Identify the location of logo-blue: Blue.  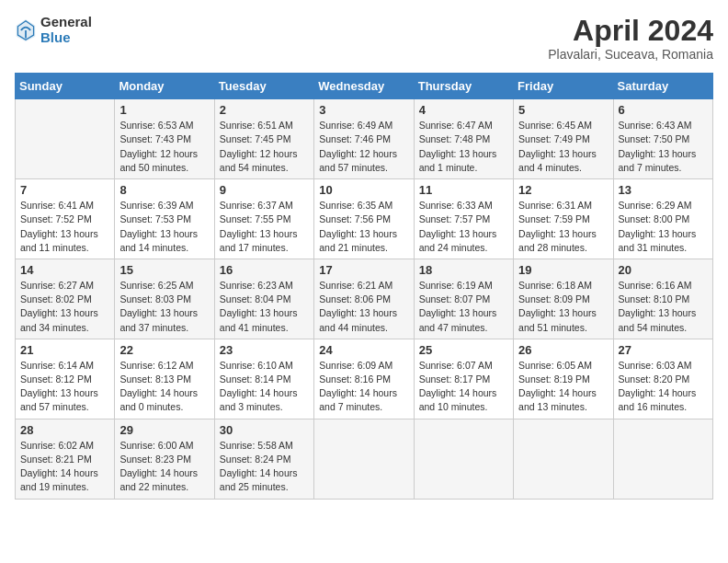
(66, 39).